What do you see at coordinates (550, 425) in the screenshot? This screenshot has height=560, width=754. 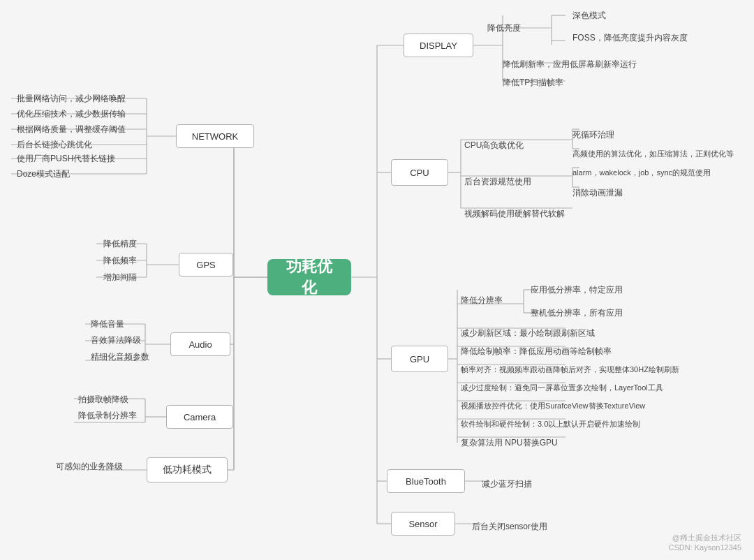 I see `leaf-gpu7: 软件绘制和硬件绘制：3.0以上默认开启硬件加速绘制` at bounding box center [550, 425].